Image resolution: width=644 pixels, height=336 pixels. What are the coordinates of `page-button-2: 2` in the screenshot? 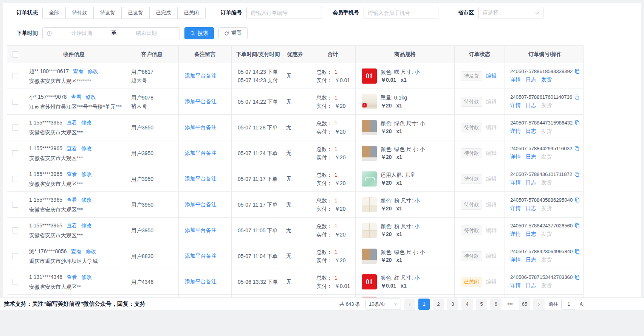 It's located at (438, 304).